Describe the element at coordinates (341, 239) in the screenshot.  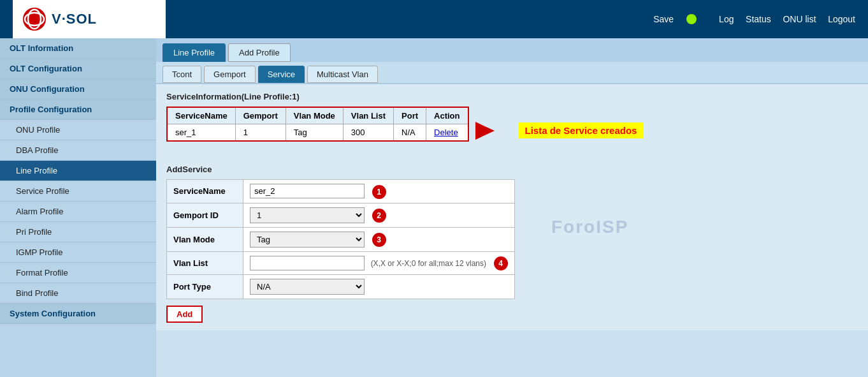
I see `form-row-vlan-mode: Vlan Mode Tag Untag Transparent 3` at that location.